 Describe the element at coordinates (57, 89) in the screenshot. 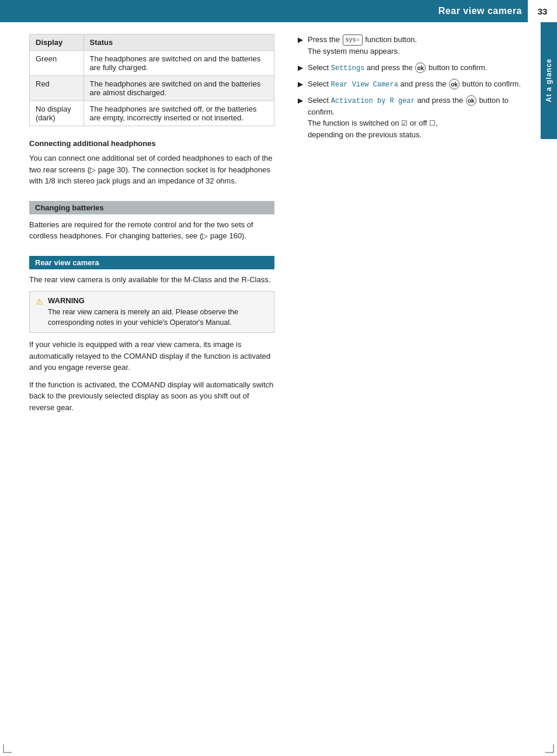

I see `table-cell-display-1: Red` at that location.